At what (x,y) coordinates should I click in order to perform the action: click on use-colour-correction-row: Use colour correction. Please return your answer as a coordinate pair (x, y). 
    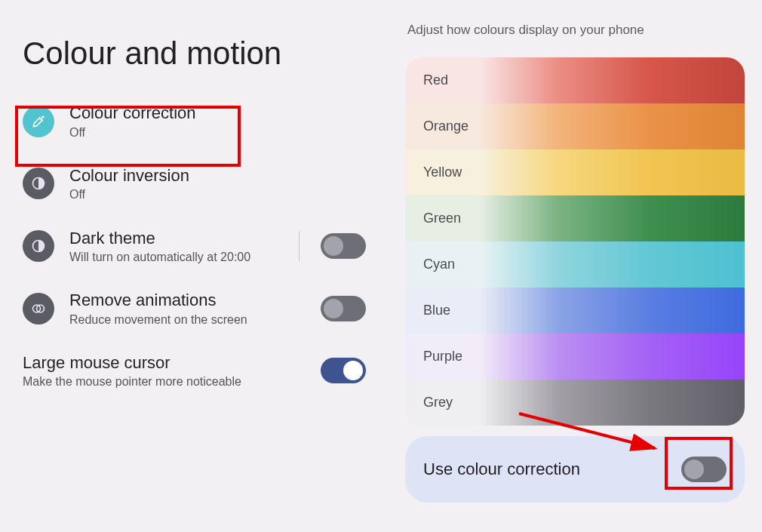
    Looking at the image, I should click on (575, 469).